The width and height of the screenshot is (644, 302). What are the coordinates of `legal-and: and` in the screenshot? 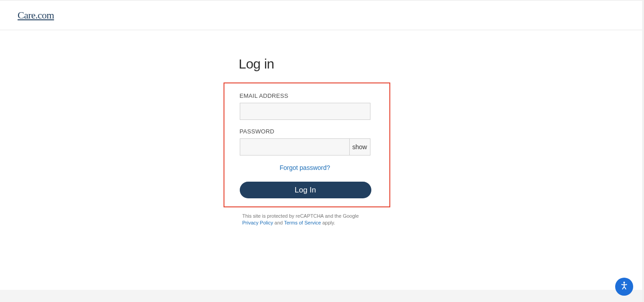 It's located at (279, 223).